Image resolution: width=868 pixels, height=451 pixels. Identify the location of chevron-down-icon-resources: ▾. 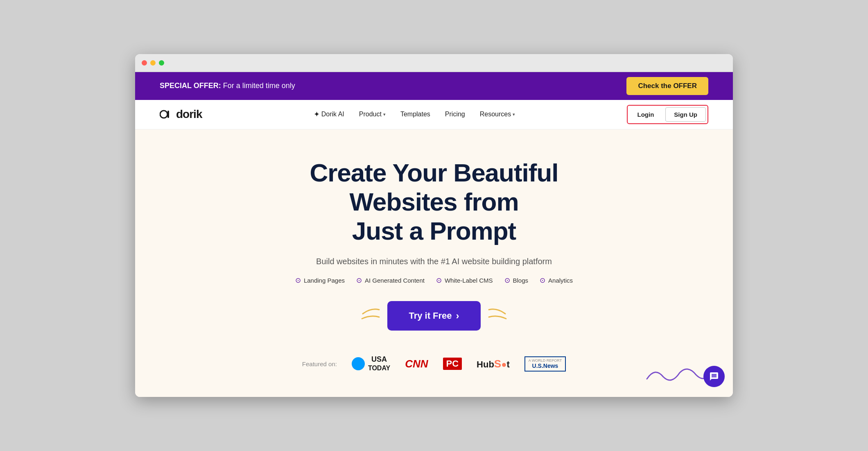
(514, 115).